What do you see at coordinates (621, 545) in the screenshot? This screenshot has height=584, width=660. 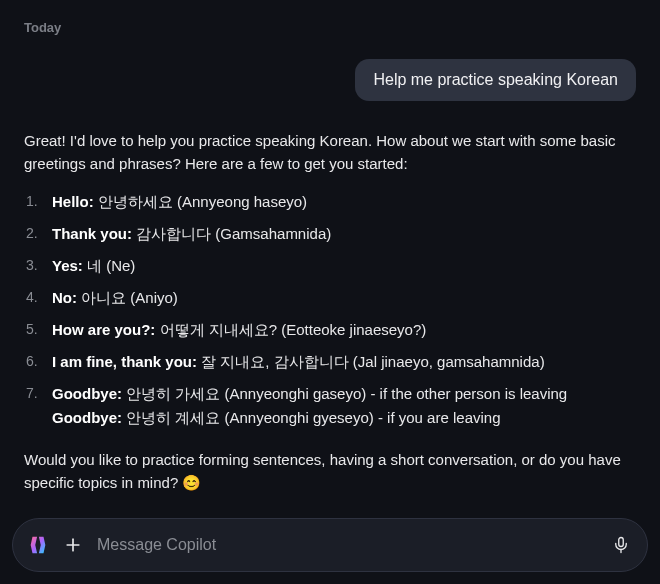 I see `microphone-button` at bounding box center [621, 545].